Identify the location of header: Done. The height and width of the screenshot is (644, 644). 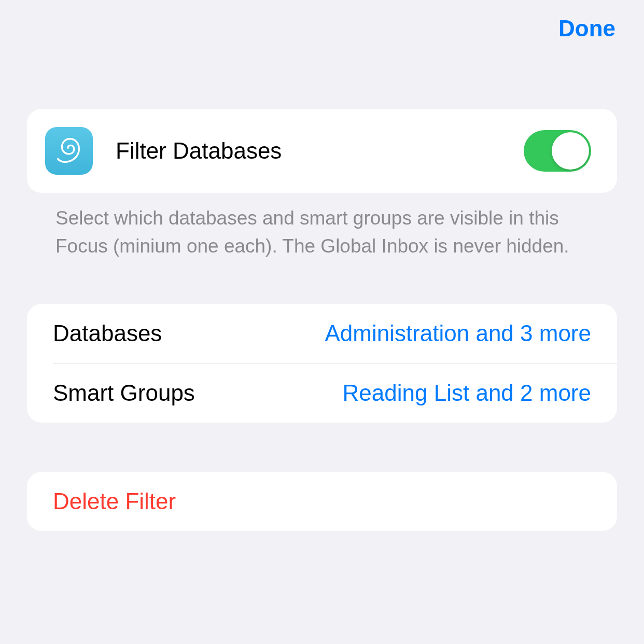
(322, 21).